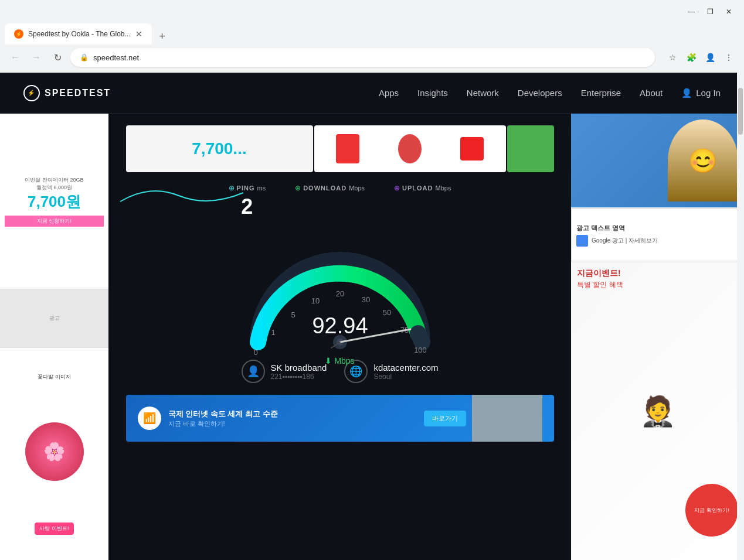 The image size is (744, 560). What do you see at coordinates (340, 418) in the screenshot?
I see `bottom-banner-ad: 📶 국제 인터넷 속도 세계 최고 수준 지금 바로 확인하기! 바로가기` at bounding box center [340, 418].